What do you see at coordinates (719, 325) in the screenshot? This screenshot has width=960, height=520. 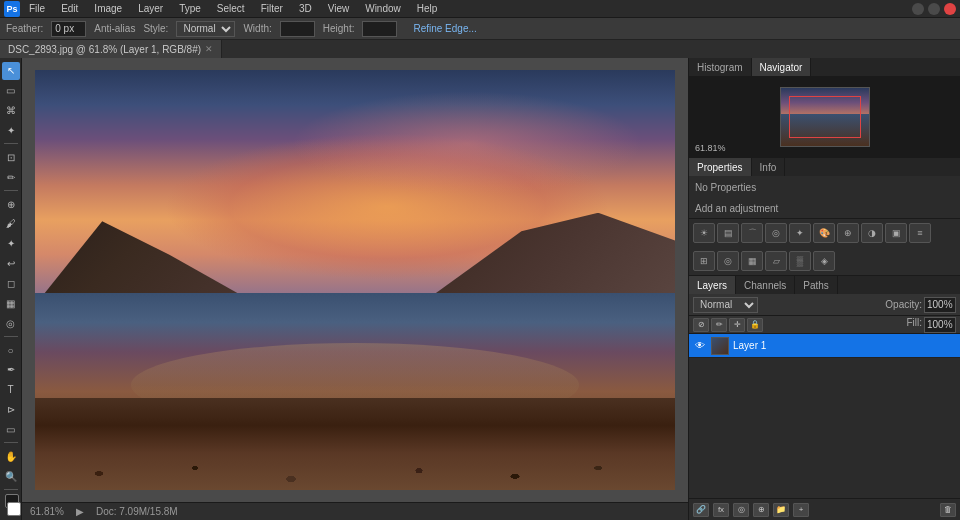 I see `lock-image-btn: ✏` at bounding box center [719, 325].